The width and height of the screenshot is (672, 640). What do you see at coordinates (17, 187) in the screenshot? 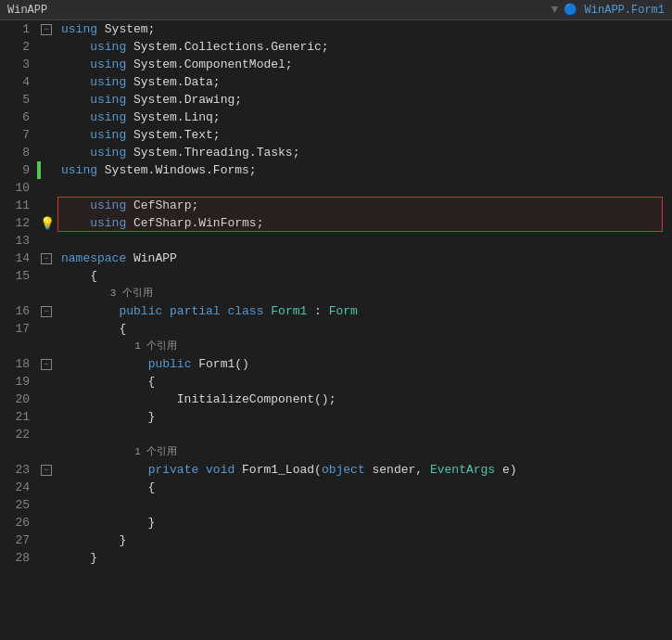
I see `line-number: 10` at bounding box center [17, 187].